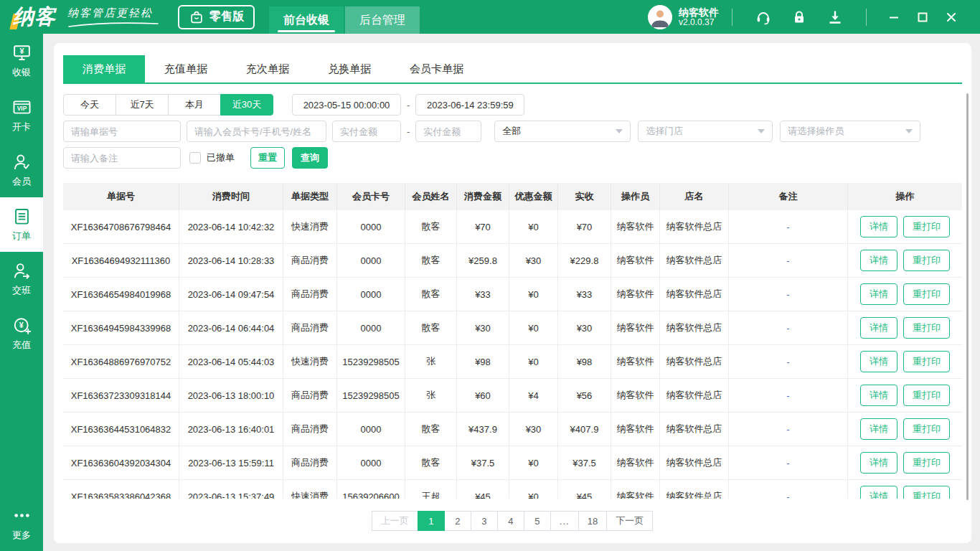  What do you see at coordinates (121, 328) in the screenshot?
I see `cell-order-no: XF16364945984339968` at bounding box center [121, 328].